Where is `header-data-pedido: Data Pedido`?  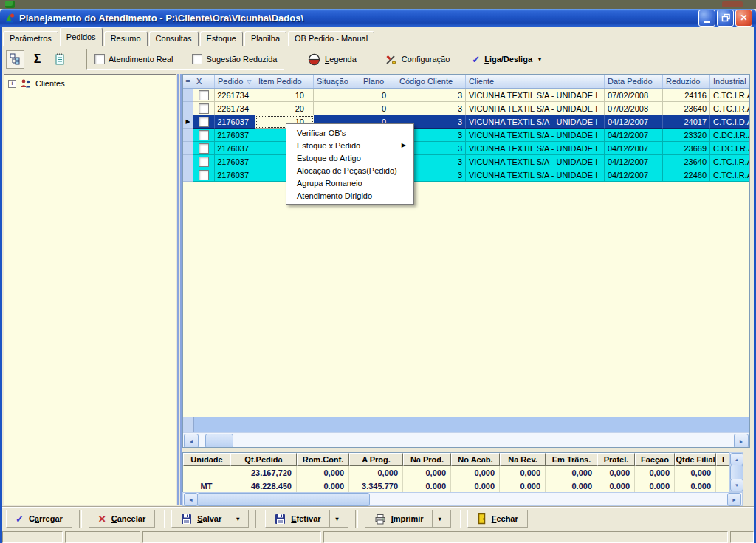
header-data-pedido: Data Pedido is located at coordinates (633, 81).